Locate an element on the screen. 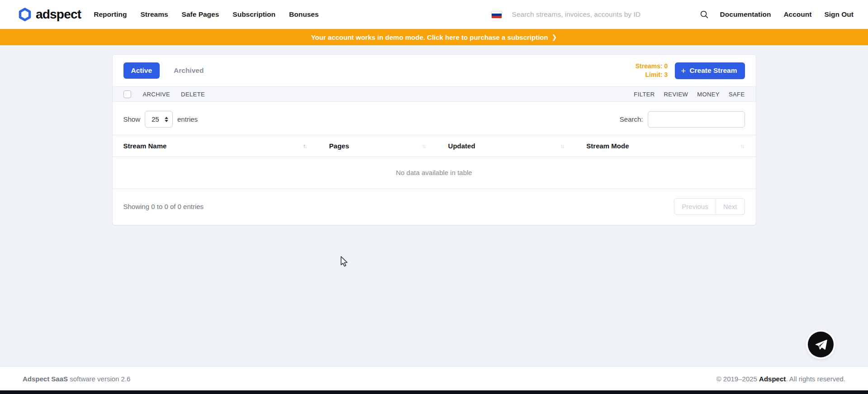 The width and height of the screenshot is (868, 394). telegram-chat-button is located at coordinates (821, 345).